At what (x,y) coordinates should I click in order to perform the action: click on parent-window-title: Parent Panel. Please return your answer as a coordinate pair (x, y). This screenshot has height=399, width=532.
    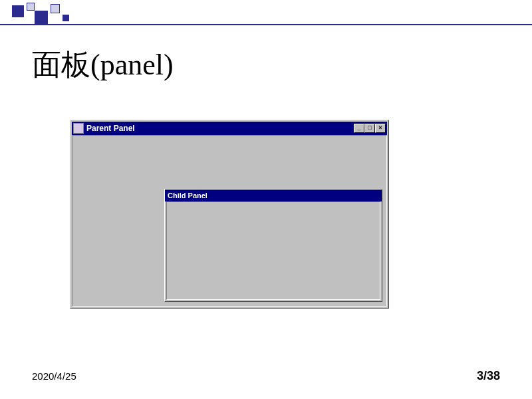
    Looking at the image, I should click on (220, 128).